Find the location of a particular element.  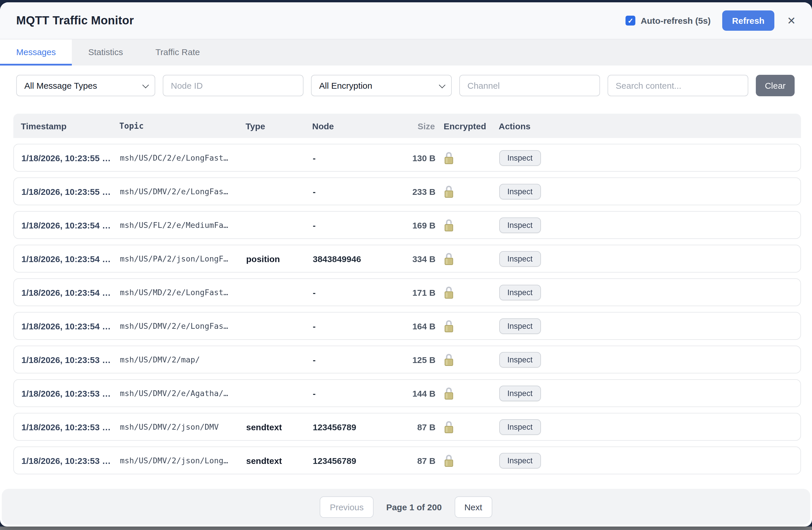

row-topic: msh/US/DC/2/e/LongFast… is located at coordinates (183, 158).